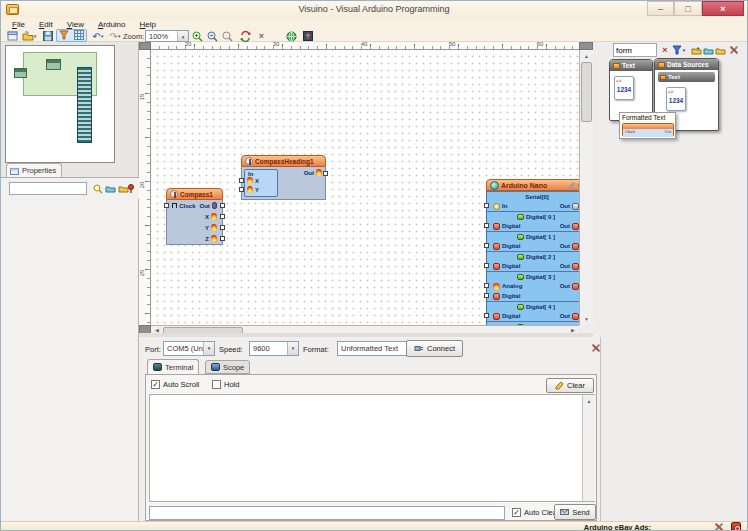 Image resolution: width=748 pixels, height=531 pixels. I want to click on zoom-select: 100% ▾, so click(167, 36).